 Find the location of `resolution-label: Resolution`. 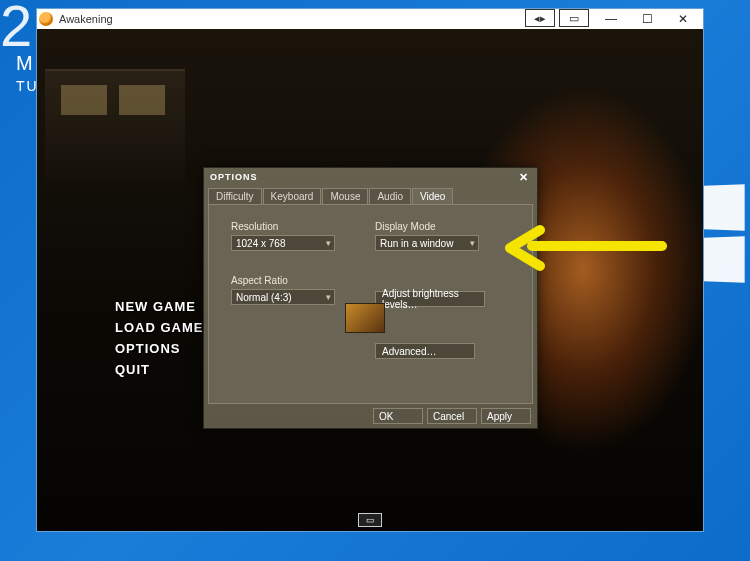

resolution-label: Resolution is located at coordinates (283, 226).